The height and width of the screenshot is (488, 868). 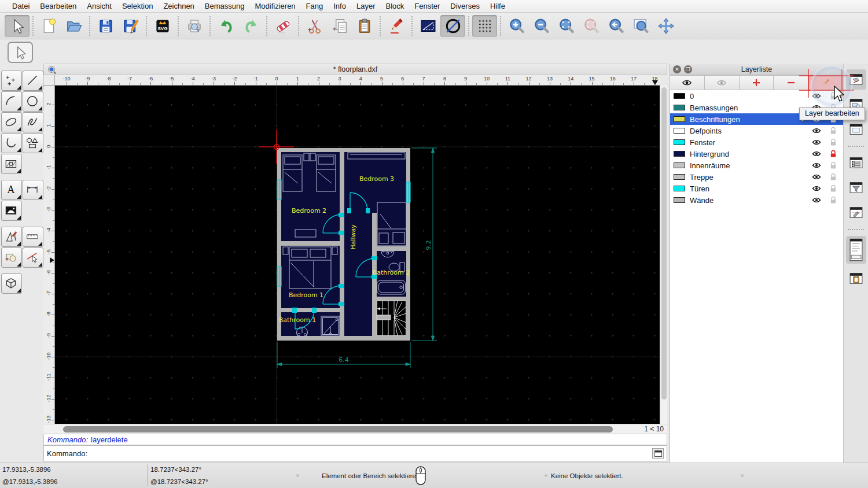 I want to click on tool-spline-button, so click(x=33, y=123).